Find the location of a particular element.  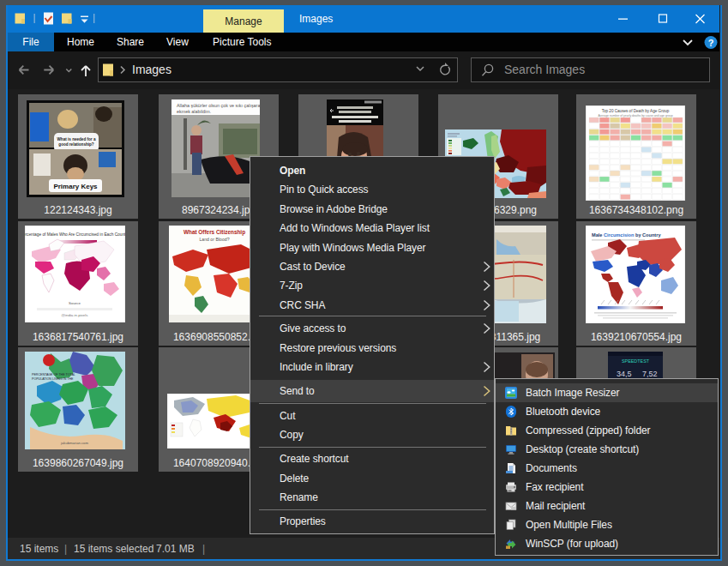

svg-text: What is needed for a is located at coordinates (77, 139).